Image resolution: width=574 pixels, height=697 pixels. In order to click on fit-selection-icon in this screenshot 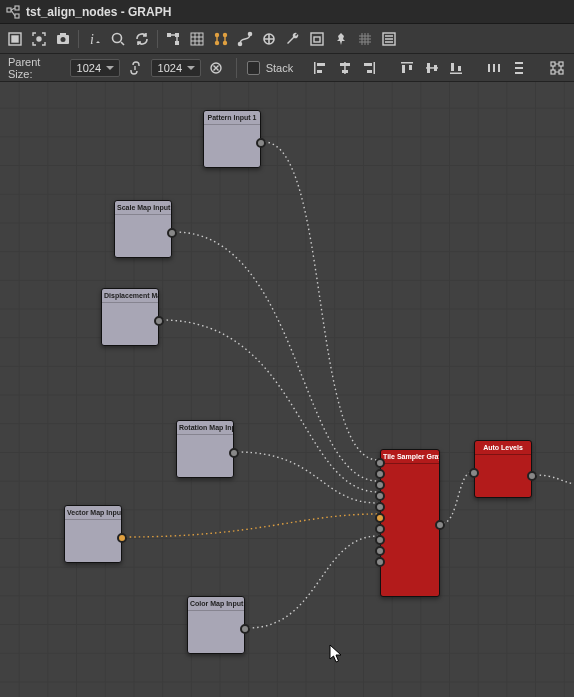, I will do `click(39, 39)`.